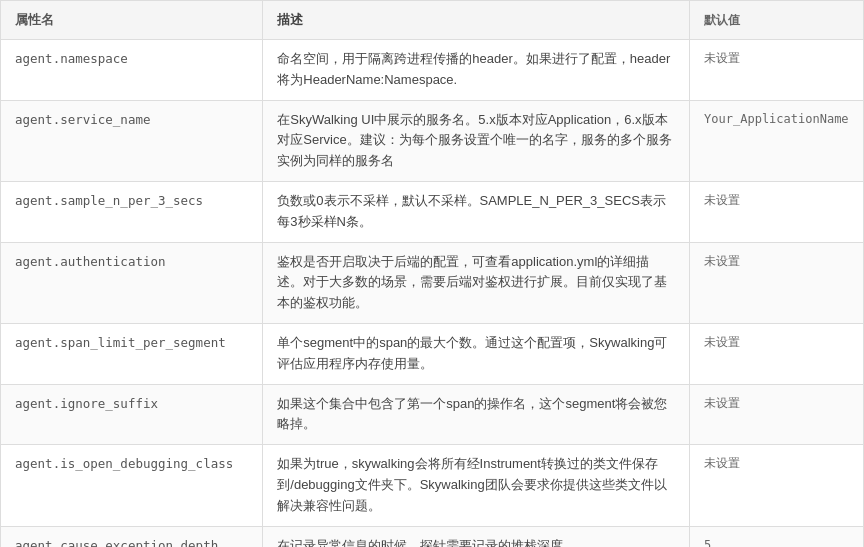 Image resolution: width=864 pixels, height=547 pixels. What do you see at coordinates (432, 414) in the screenshot?
I see `table-row: agent.ignore_suffix如果这个集合中包含了第一个span的操作名…` at bounding box center [432, 414].